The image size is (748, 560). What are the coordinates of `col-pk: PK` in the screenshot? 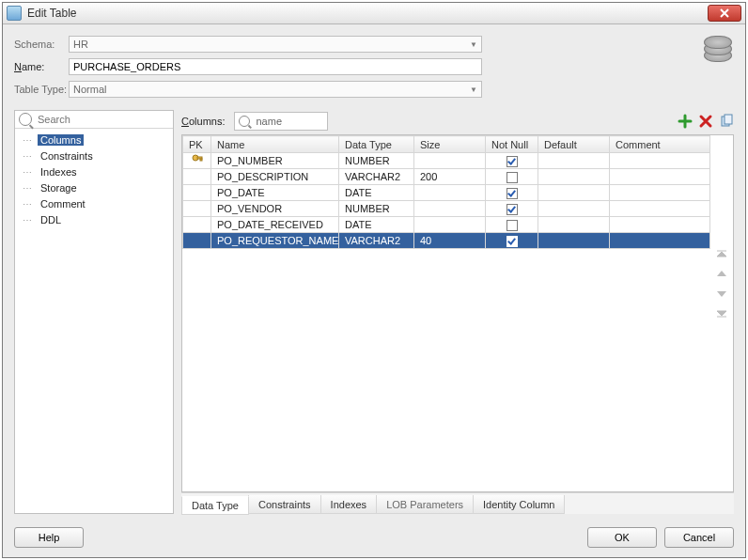 It's located at (197, 145).